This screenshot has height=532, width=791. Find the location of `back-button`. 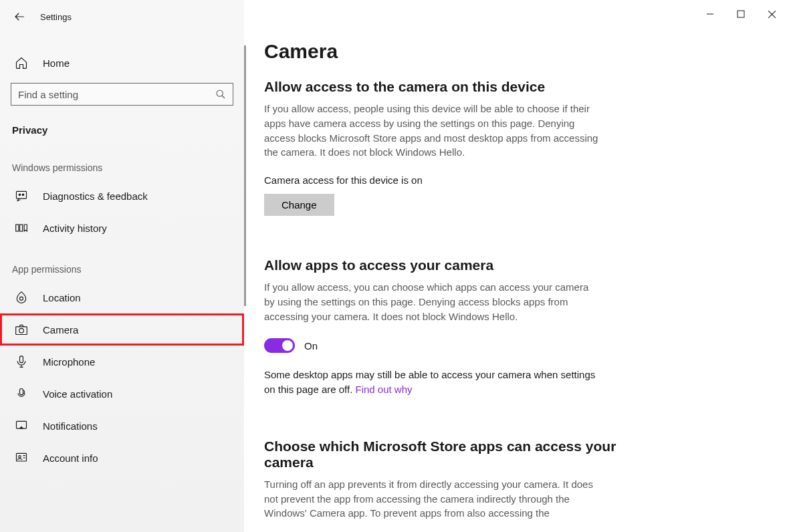

back-button is located at coordinates (19, 17).